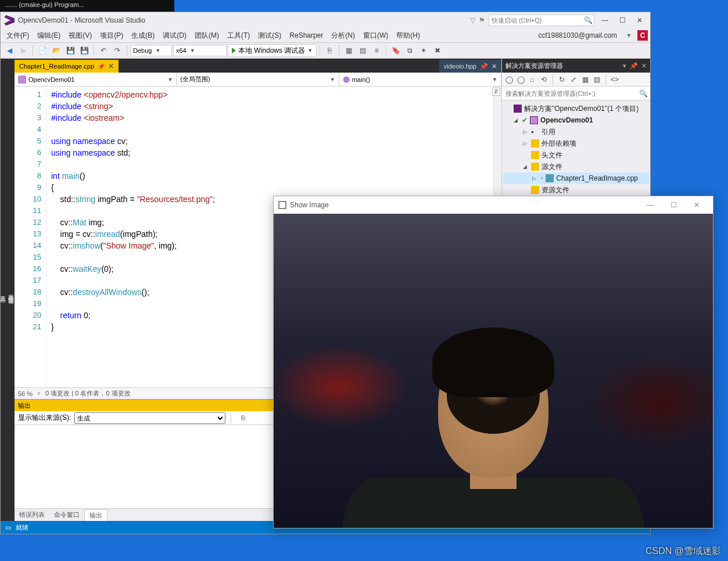 The width and height of the screenshot is (728, 561). I want to click on notification-icon: ▽, so click(473, 20).